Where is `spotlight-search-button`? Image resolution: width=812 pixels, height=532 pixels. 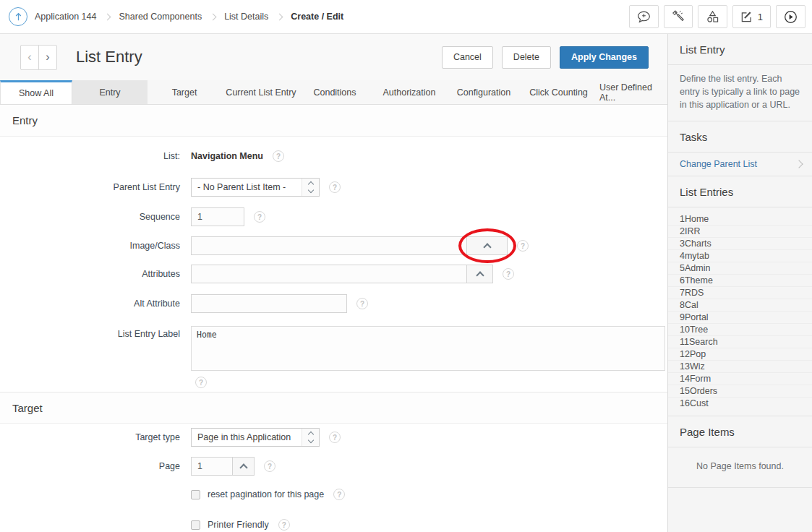 spotlight-search-button is located at coordinates (678, 17).